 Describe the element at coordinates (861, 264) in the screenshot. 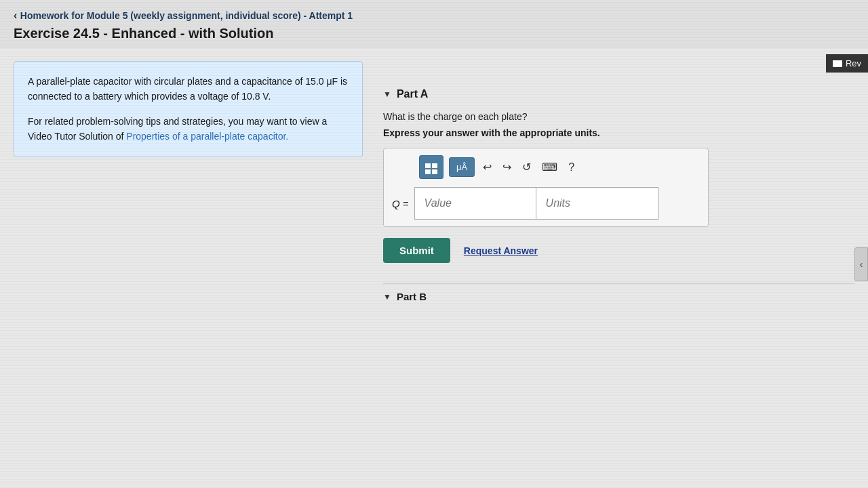

I see `collapse-button: ‹` at that location.